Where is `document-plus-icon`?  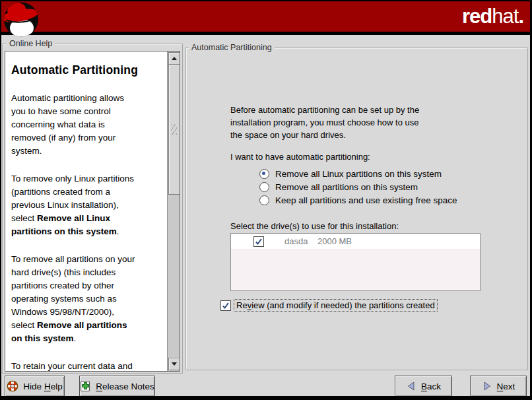
document-plus-icon is located at coordinates (86, 386).